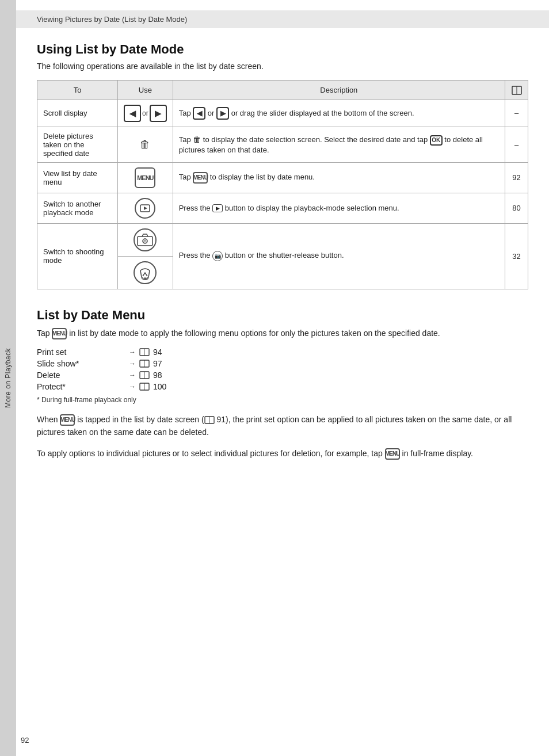  Describe the element at coordinates (283, 364) in the screenshot. I see `menu-item-slideshow: Slide show* → 97` at that location.